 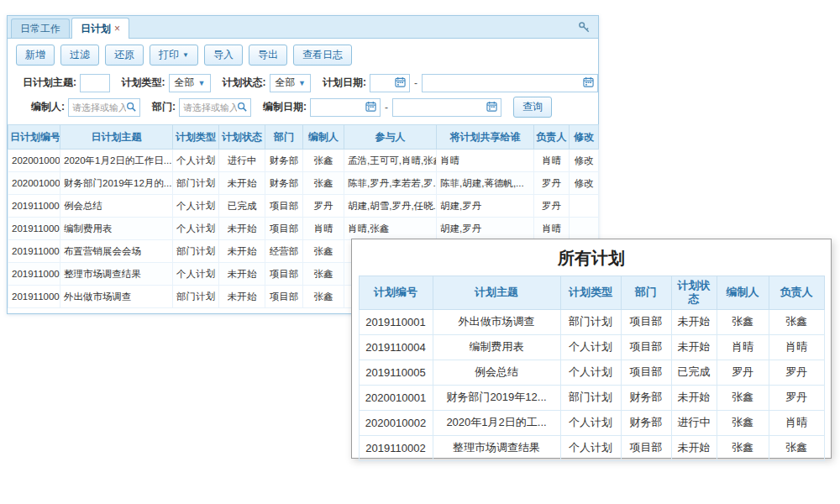 What do you see at coordinates (34, 183) in the screenshot?
I see `cell-link: 2020010001` at bounding box center [34, 183].